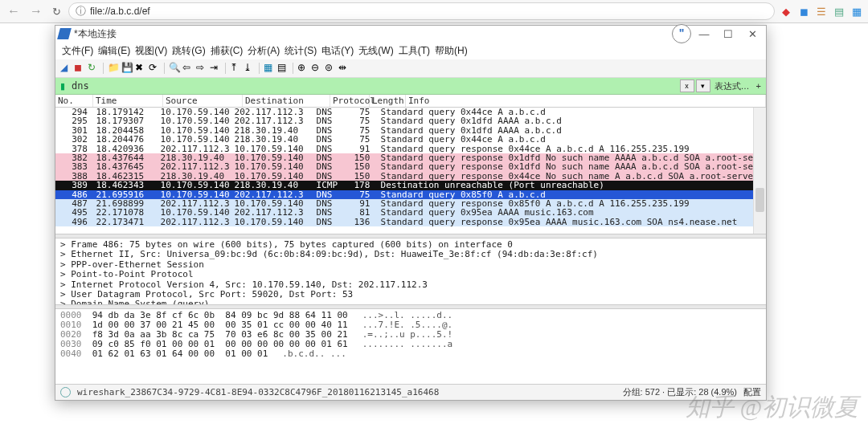 The width and height of the screenshot is (868, 432). I want to click on close-file-icon: ✖, so click(141, 68).